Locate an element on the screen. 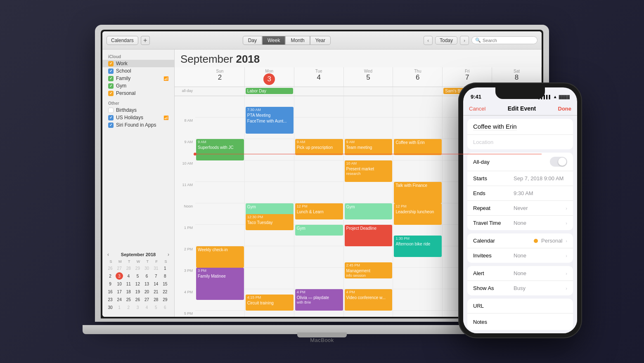 This screenshot has width=644, height=363. sidebar-item-school: School is located at coordinates (138, 71).